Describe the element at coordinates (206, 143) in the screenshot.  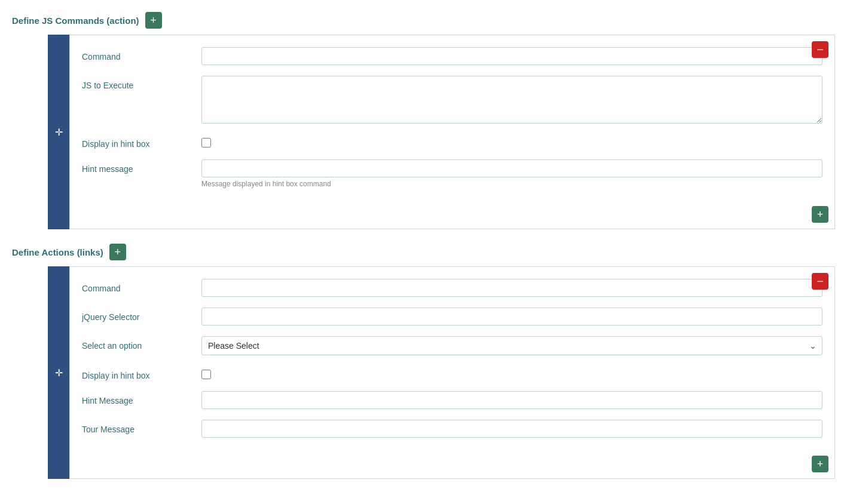
I see `section1-hint-box-checkbox` at that location.